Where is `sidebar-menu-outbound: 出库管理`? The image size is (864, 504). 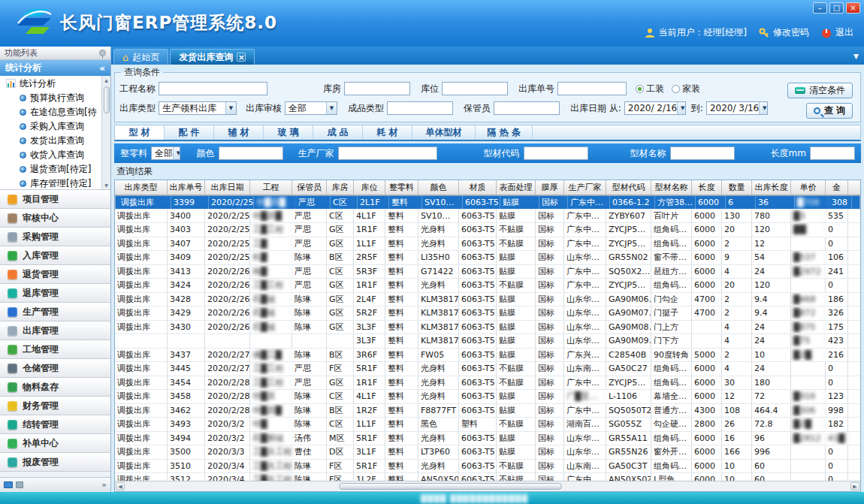
sidebar-menu-outbound: 出库管理 is located at coordinates (56, 330).